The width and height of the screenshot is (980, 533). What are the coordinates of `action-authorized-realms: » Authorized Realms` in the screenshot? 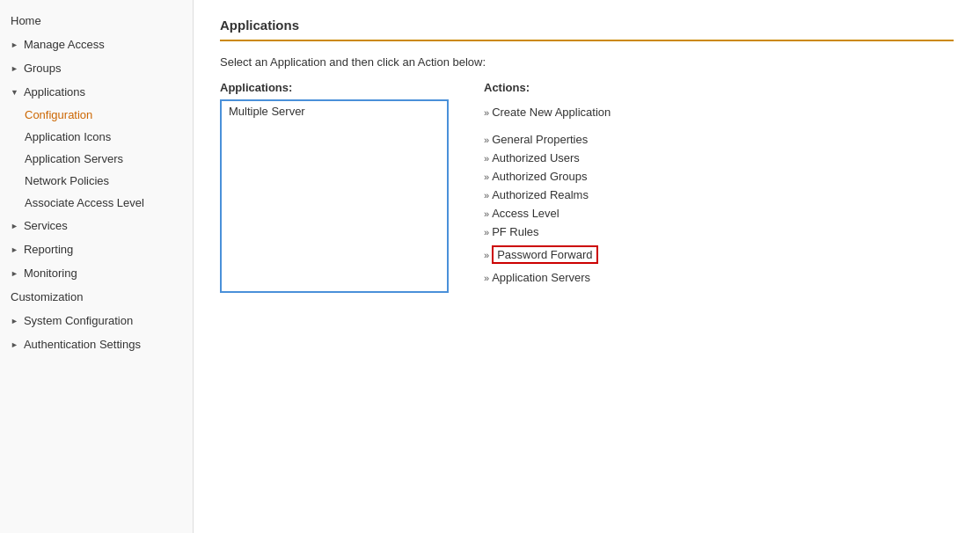 It's located at (547, 195).